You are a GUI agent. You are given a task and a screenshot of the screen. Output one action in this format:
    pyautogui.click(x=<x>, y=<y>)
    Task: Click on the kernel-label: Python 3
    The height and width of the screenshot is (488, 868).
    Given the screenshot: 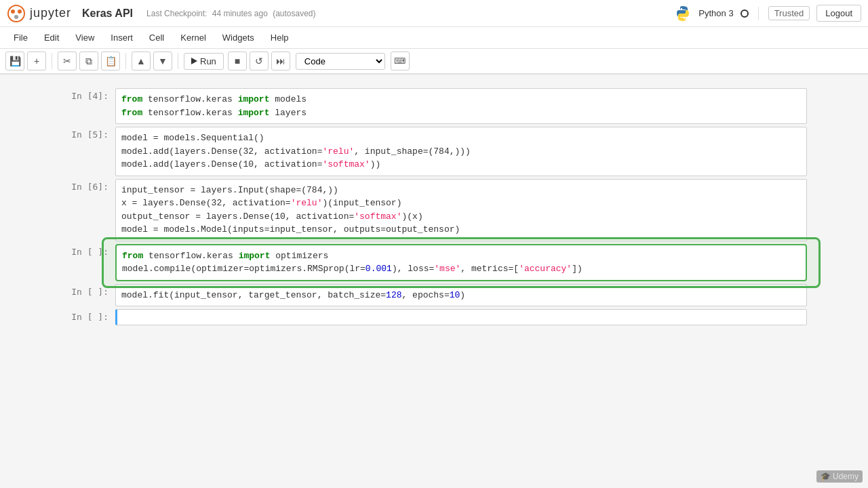 What is the action you would take?
    pyautogui.click(x=716, y=14)
    